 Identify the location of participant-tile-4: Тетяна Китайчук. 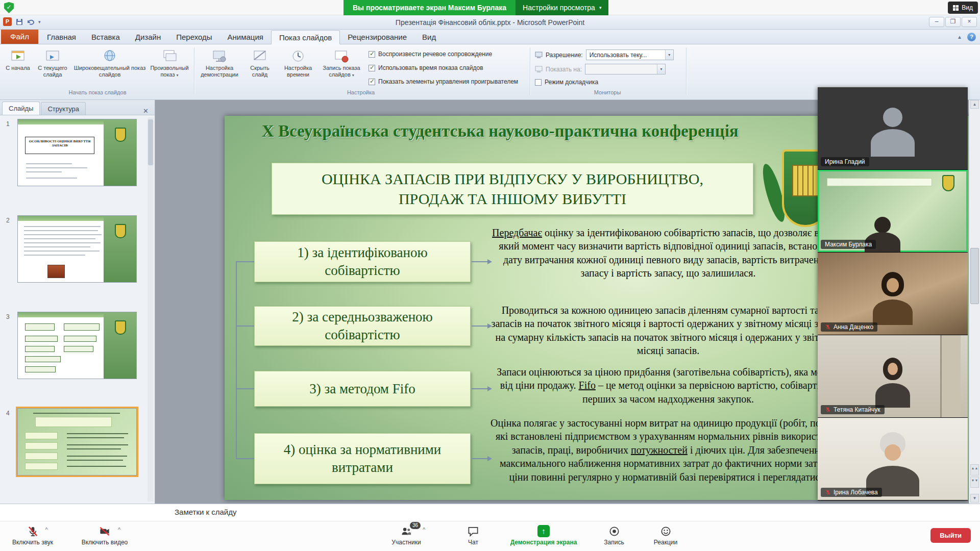
(893, 377).